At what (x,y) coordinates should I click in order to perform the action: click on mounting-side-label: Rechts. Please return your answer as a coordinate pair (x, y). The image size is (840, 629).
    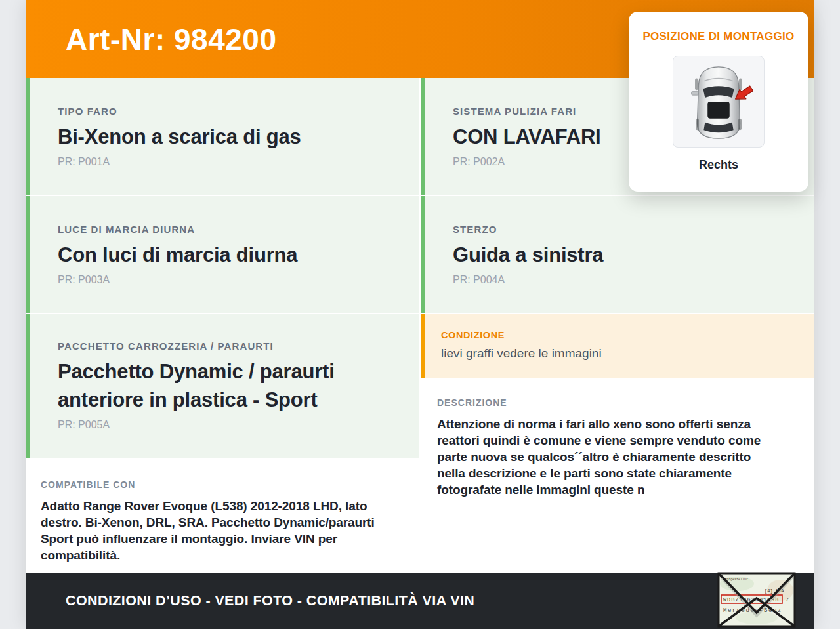
    Looking at the image, I should click on (719, 165).